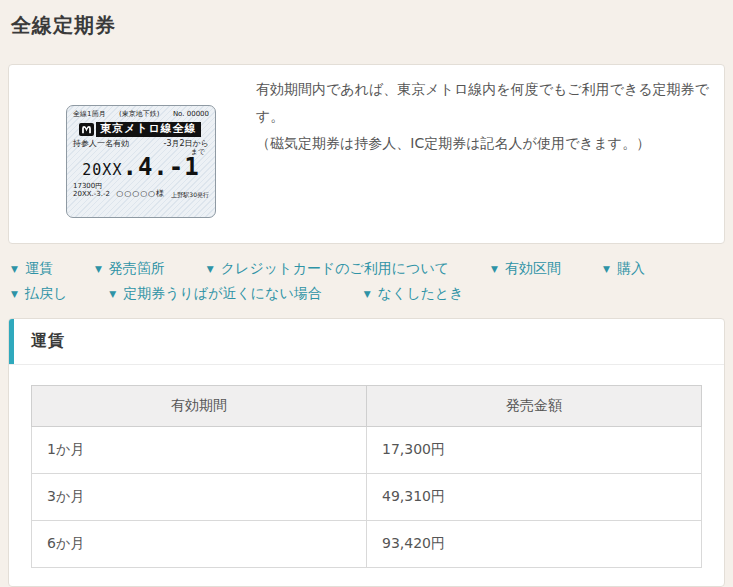  What do you see at coordinates (534, 450) in the screenshot?
I see `fare-price-1month: 17,300円` at bounding box center [534, 450].